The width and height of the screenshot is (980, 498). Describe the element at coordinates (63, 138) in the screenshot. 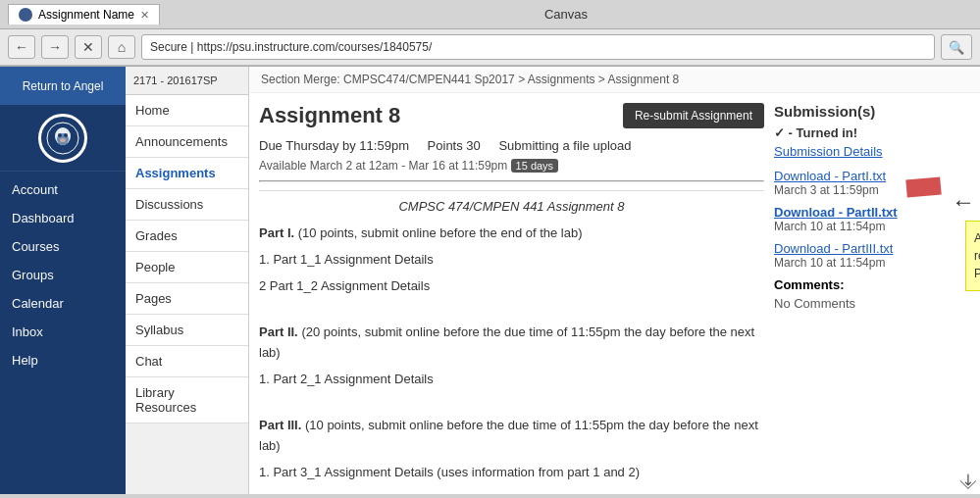

I see `lion-icon` at that location.